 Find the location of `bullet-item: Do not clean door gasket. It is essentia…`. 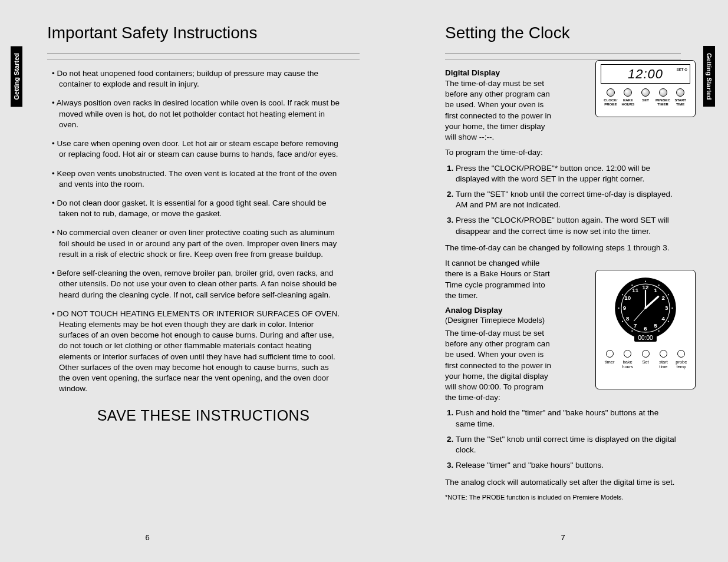

bullet-item: Do not clean door gasket. It is essentia… is located at coordinates (206, 209).